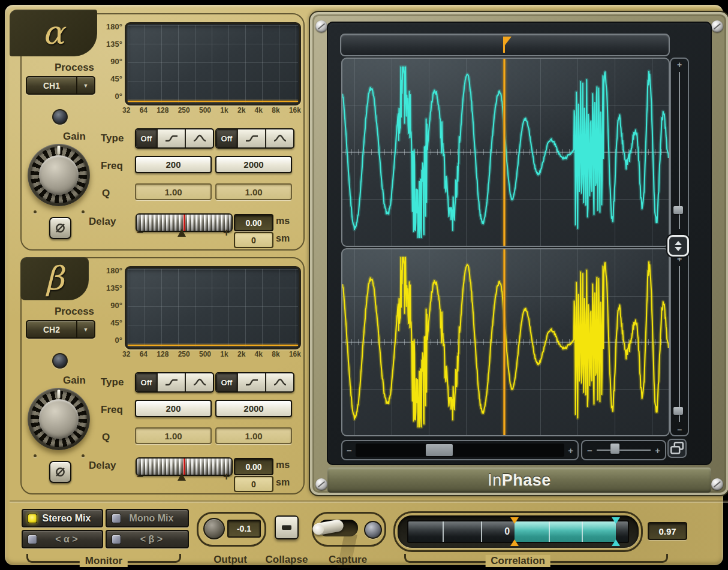 The height and width of the screenshot is (570, 728). Describe the element at coordinates (116, 518) in the screenshot. I see `led-indicator-off` at that location.